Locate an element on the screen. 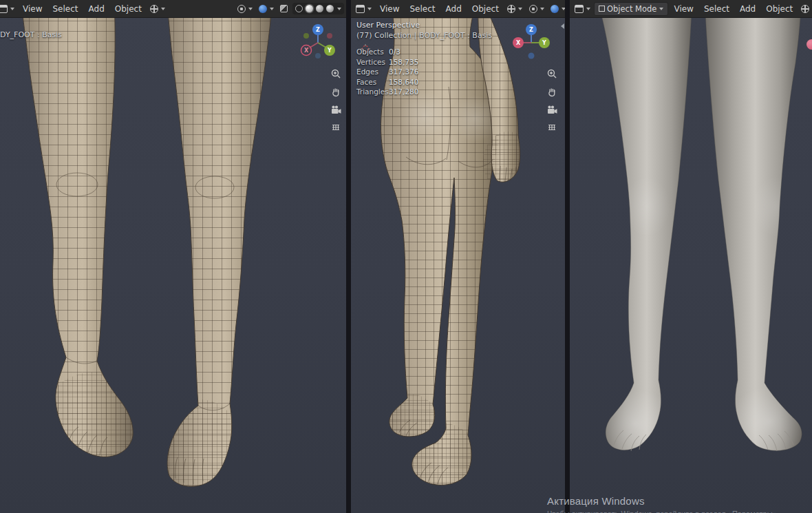 This screenshot has height=513, width=812. shading-solid-button is located at coordinates (310, 8).